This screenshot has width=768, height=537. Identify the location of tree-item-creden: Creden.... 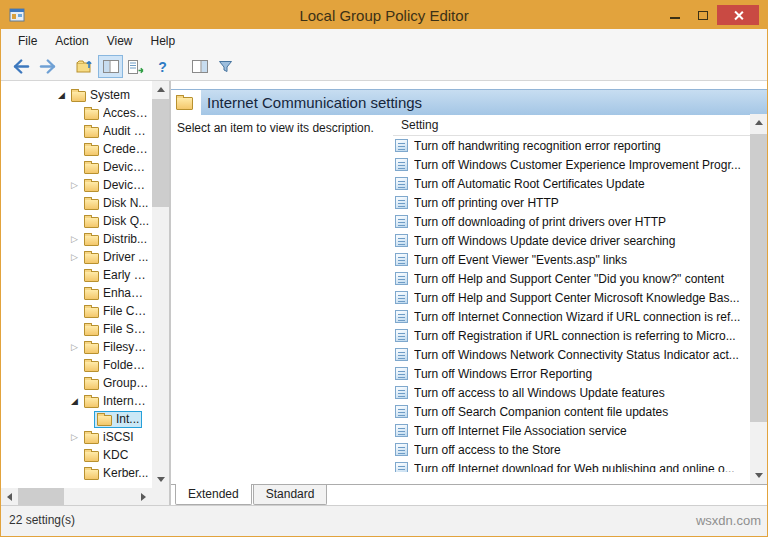
(76, 149).